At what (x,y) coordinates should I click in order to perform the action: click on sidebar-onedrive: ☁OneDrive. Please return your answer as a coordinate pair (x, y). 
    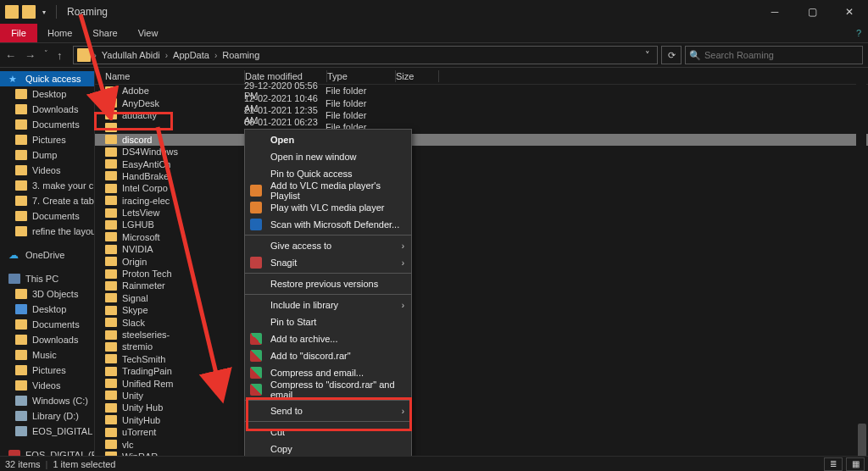
    Looking at the image, I should click on (47, 255).